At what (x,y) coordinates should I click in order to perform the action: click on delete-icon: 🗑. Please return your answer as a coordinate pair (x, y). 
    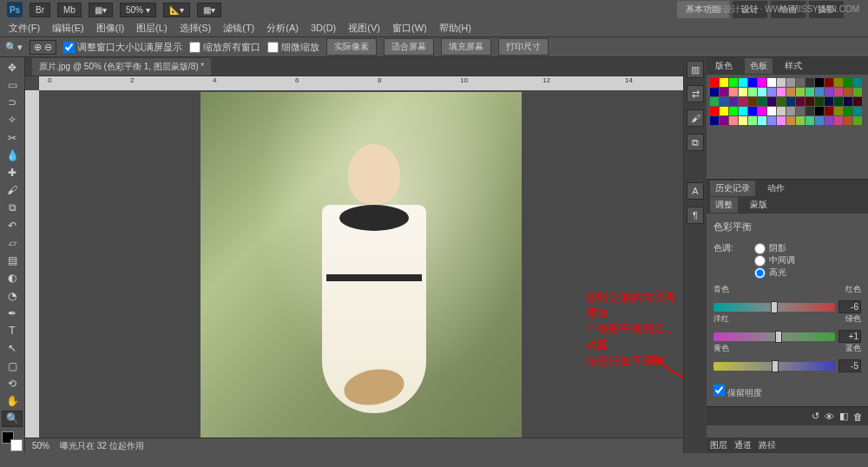
    Looking at the image, I should click on (858, 417).